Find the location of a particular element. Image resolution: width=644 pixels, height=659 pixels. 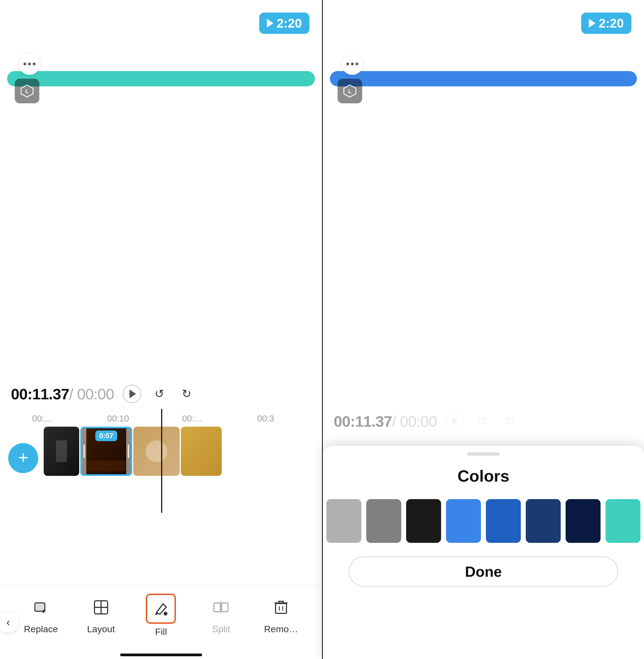

clip-2-selected: 0:07 is located at coordinates (106, 452).